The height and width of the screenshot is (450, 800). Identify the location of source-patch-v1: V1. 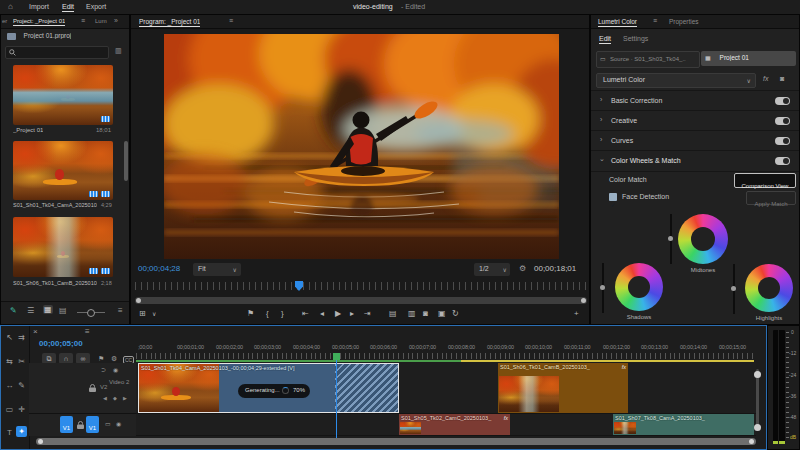
(66, 424).